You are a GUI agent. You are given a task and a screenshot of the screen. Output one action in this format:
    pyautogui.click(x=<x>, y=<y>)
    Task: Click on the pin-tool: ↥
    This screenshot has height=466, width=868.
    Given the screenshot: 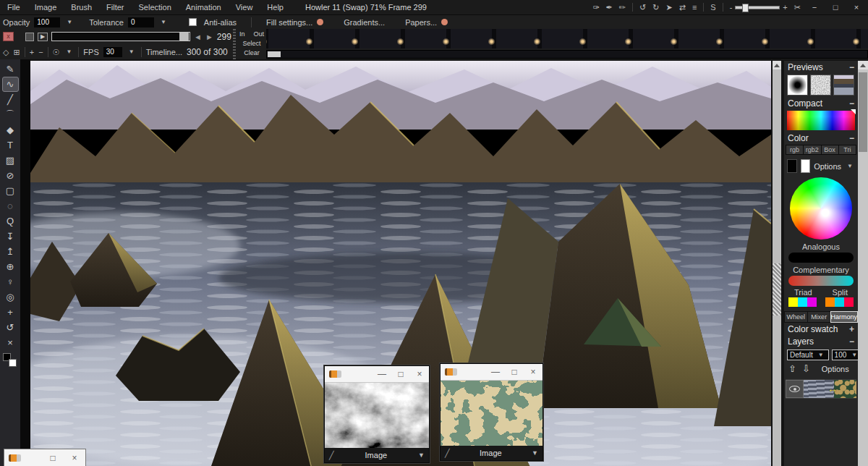 What is the action you would take?
    pyautogui.click(x=10, y=252)
    